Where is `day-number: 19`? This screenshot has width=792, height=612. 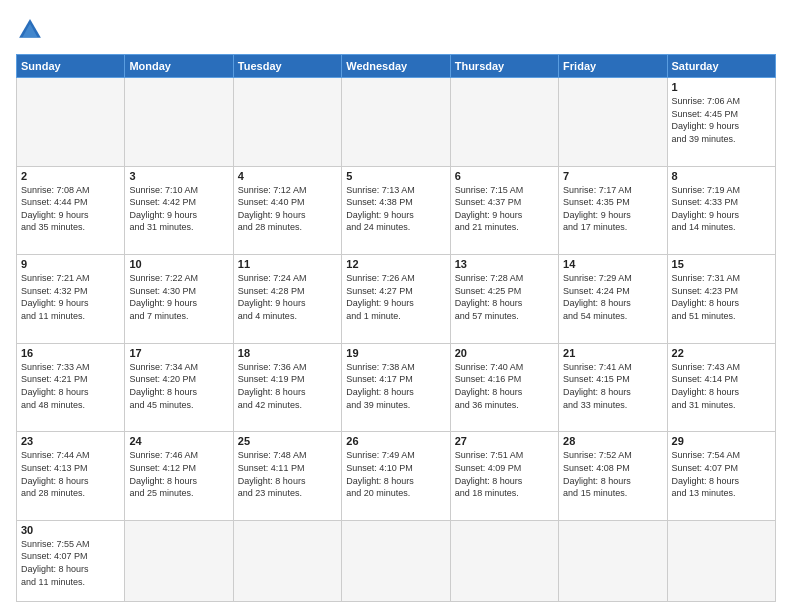 day-number: 19 is located at coordinates (396, 353).